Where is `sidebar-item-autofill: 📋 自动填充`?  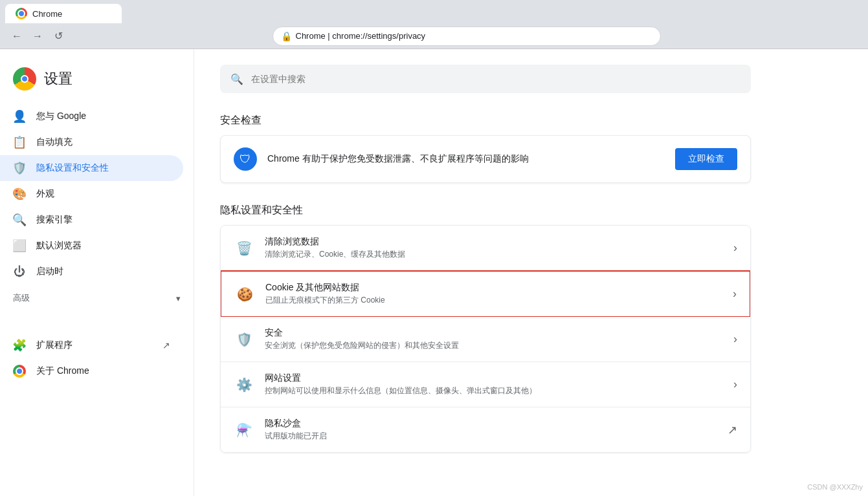 sidebar-item-autofill: 📋 自动填充 is located at coordinates (92, 142).